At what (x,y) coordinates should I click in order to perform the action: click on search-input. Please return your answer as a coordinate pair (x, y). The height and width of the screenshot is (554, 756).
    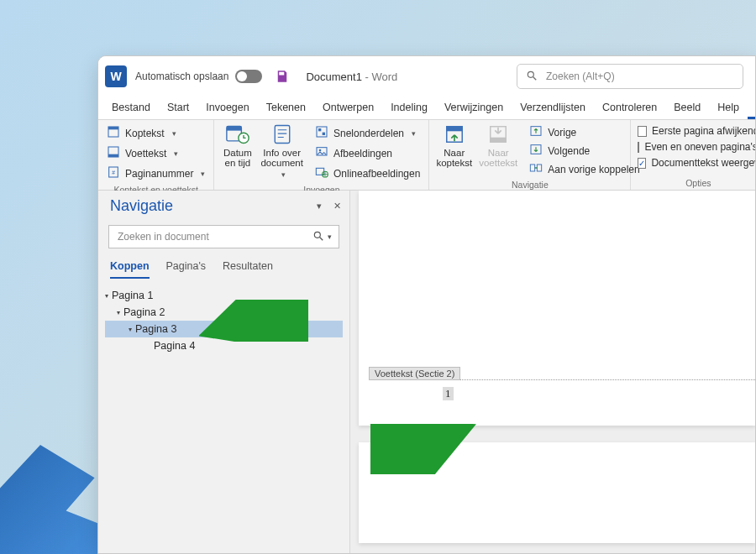
    Looking at the image, I should click on (639, 76).